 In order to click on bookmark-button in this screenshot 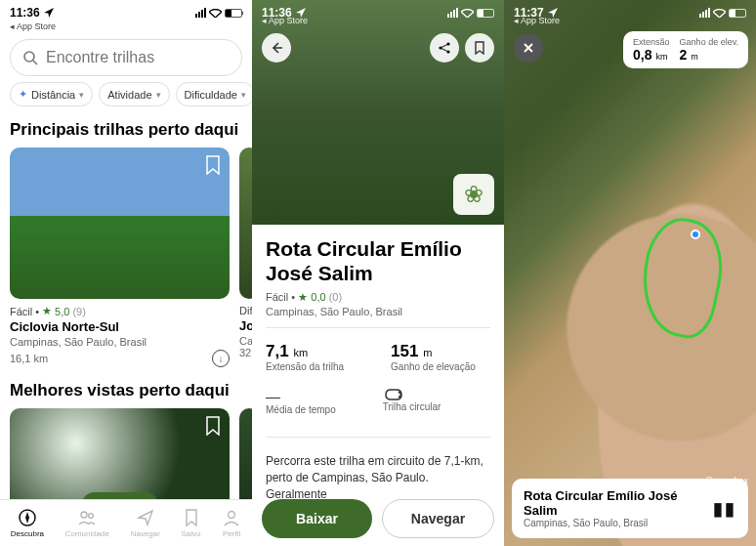, I will do `click(480, 48)`.